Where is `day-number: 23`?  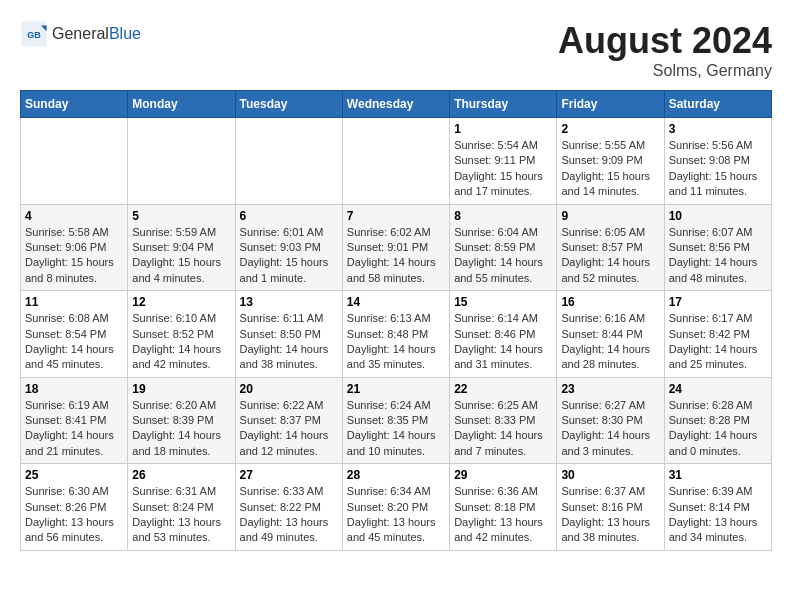
day-number: 23 is located at coordinates (610, 389).